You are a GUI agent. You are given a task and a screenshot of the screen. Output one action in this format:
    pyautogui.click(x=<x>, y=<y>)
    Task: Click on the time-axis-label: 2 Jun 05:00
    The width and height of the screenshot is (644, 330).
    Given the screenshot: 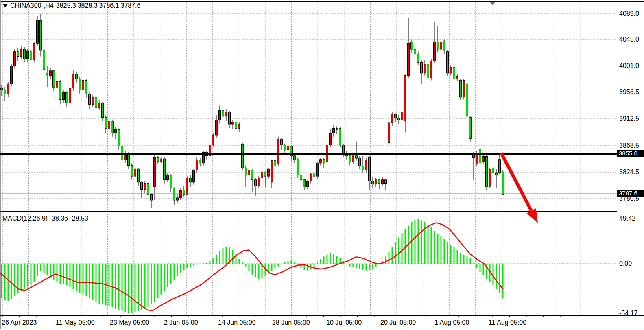 What is the action you would take?
    pyautogui.click(x=181, y=323)
    